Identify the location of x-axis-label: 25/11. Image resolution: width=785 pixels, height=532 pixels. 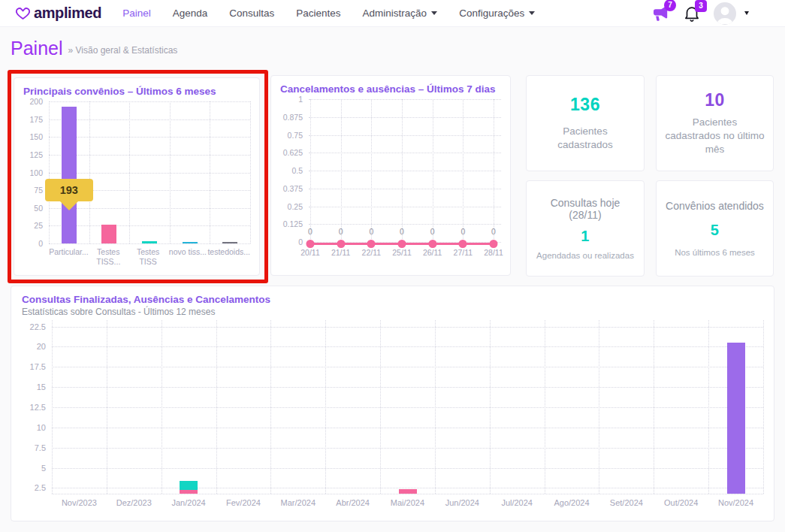
(402, 252).